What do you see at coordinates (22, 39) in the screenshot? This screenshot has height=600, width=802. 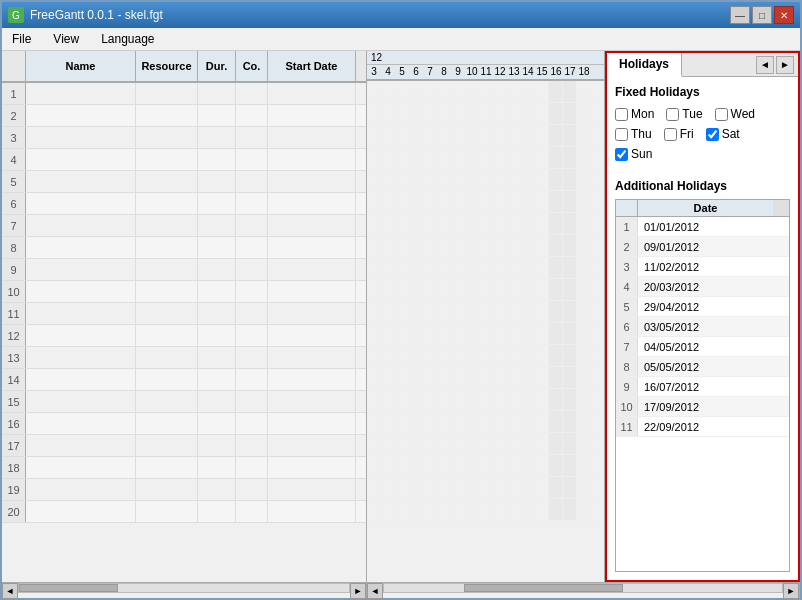 I see `menu-file: File` at bounding box center [22, 39].